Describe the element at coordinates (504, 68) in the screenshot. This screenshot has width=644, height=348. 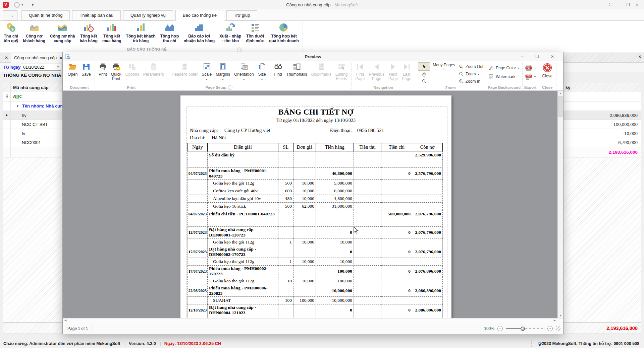
I see `page-color-button: Page Color▾` at that location.